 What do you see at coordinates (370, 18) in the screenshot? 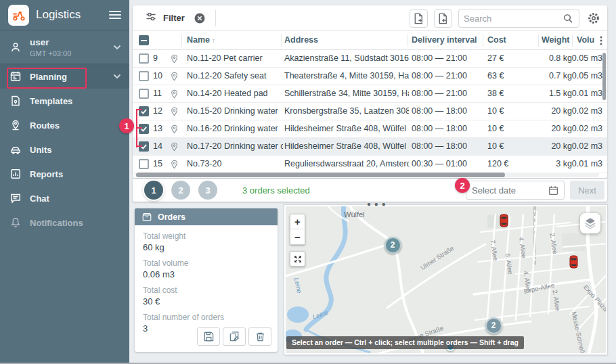
I see `filter-bar: Filter` at bounding box center [370, 18].